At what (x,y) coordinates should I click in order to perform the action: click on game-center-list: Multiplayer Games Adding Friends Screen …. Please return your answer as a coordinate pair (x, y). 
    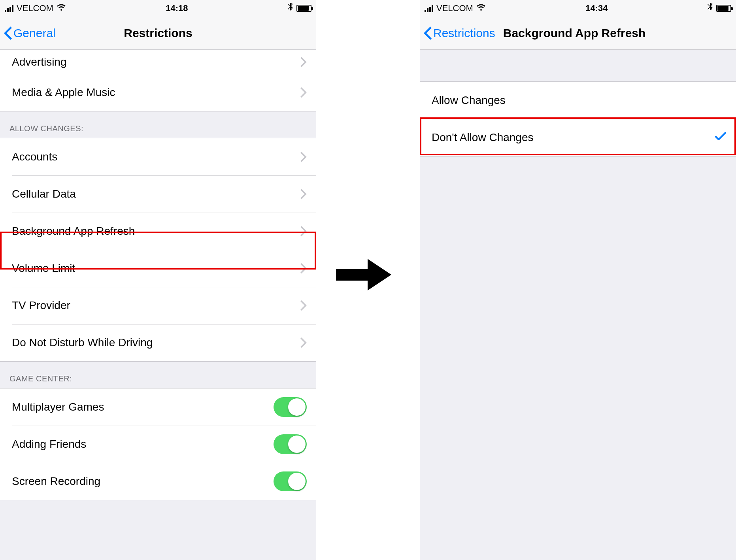
    Looking at the image, I should click on (158, 444).